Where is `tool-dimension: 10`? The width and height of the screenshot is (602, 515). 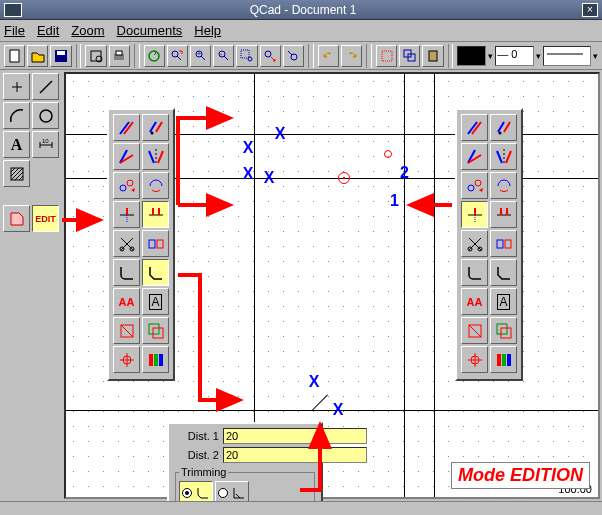 tool-dimension: 10 is located at coordinates (46, 144).